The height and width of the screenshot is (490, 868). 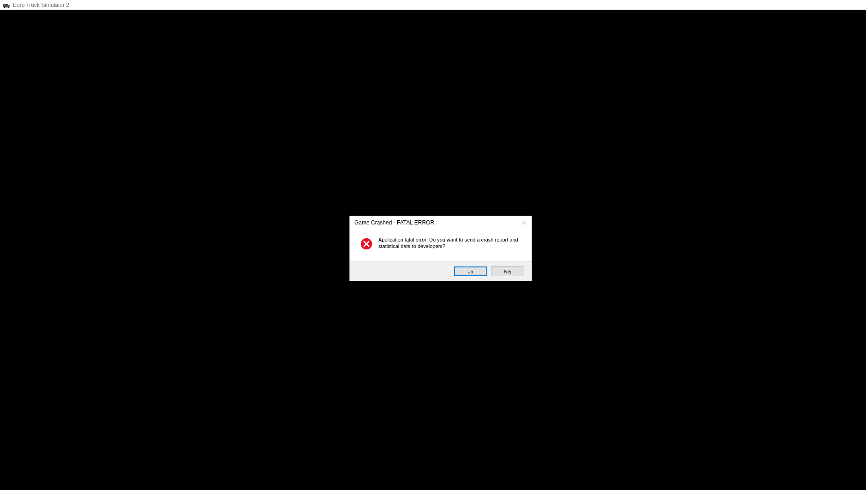 I want to click on app-icon, so click(x=6, y=5).